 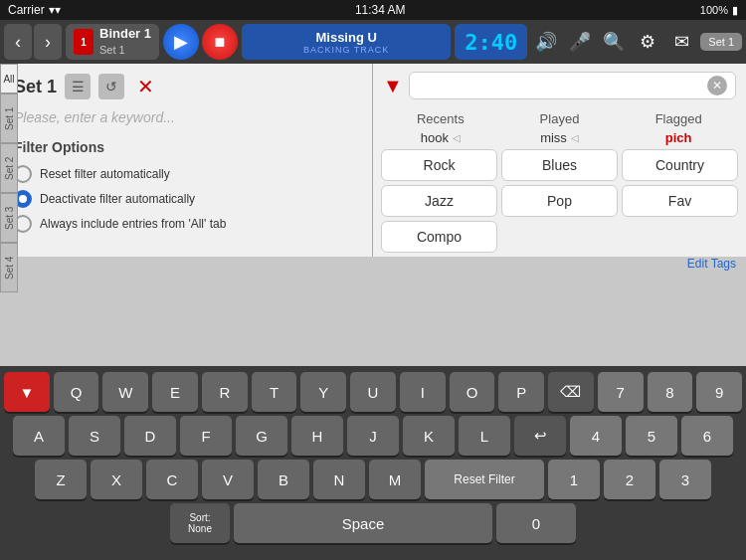 What do you see at coordinates (719, 10) in the screenshot?
I see `status-right: 100% ▮` at bounding box center [719, 10].